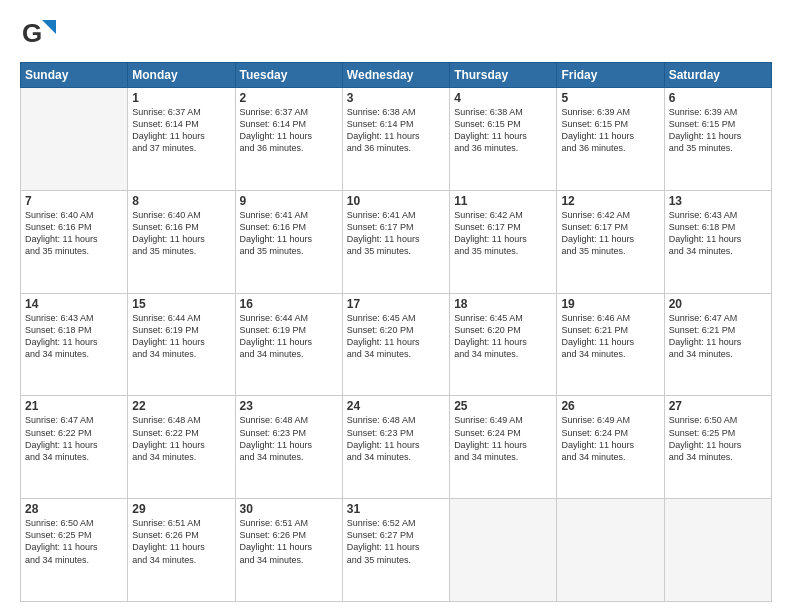 The image size is (792, 612). I want to click on calendar-cell: 1Sunrise: 6:37 AM Sunset: 6:14 PM Daylig…, so click(182, 140).